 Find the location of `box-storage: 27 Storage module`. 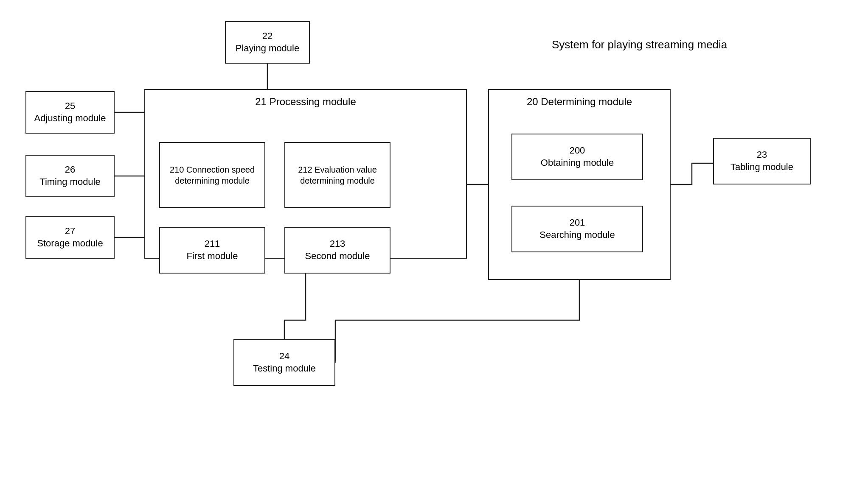

box-storage: 27 Storage module is located at coordinates (70, 237).